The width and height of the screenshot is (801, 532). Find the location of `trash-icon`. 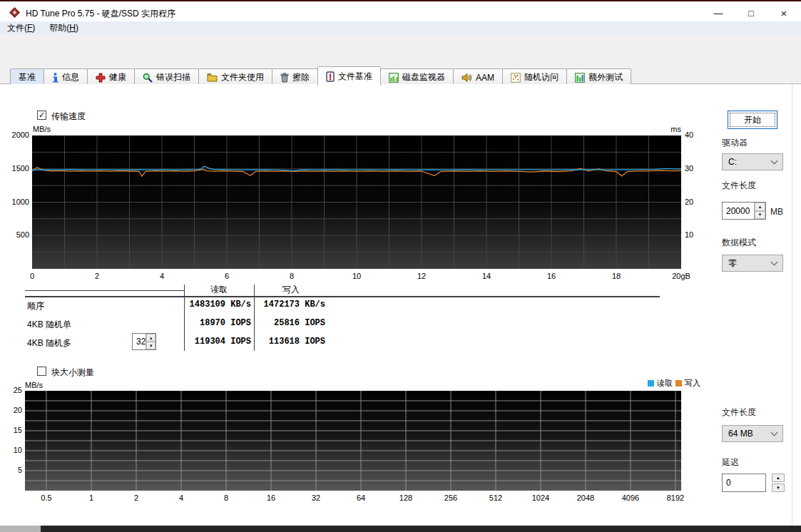

trash-icon is located at coordinates (285, 78).